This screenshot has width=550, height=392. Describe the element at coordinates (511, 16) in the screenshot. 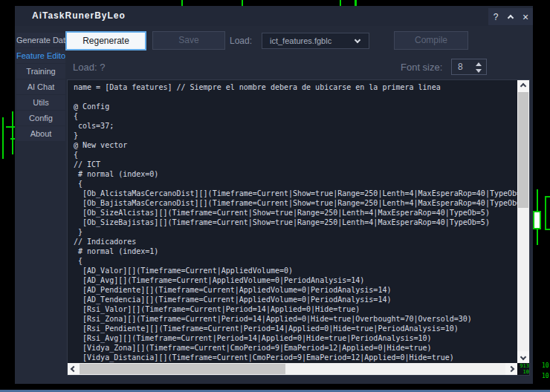

I see `window-controls: ? ×` at that location.